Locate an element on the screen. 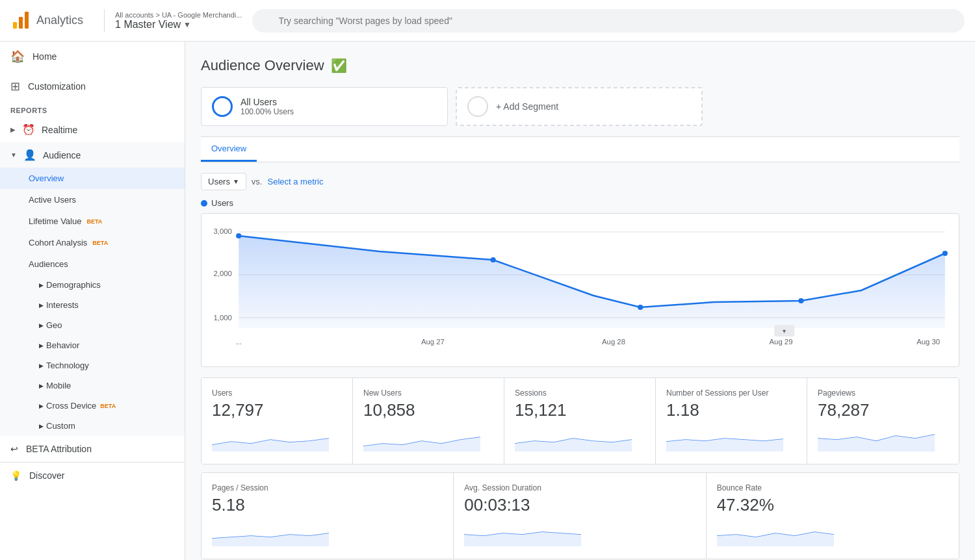  sidebar-item-interests: ▶ Interests is located at coordinates (92, 305).